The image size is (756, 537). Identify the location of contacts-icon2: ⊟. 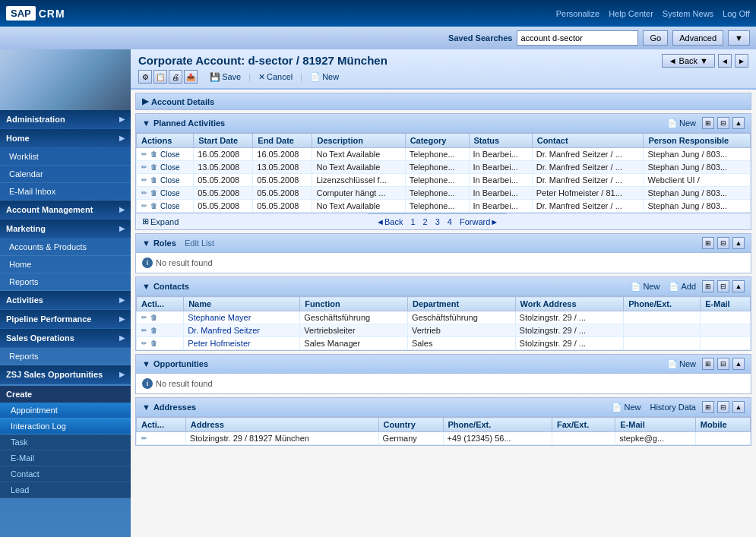
(723, 286).